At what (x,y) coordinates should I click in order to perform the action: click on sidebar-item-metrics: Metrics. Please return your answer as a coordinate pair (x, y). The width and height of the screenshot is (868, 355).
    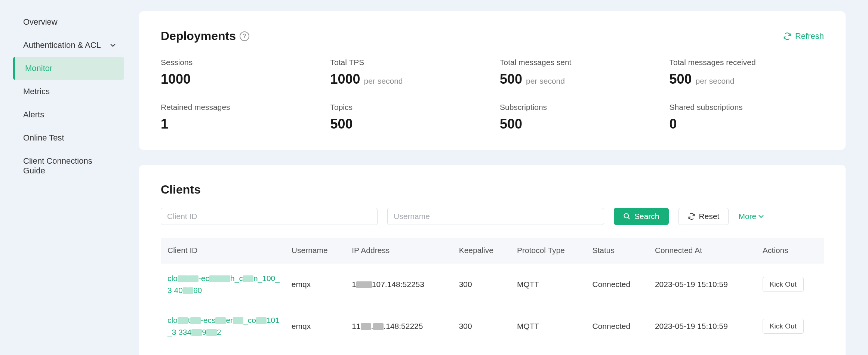
    Looking at the image, I should click on (70, 92).